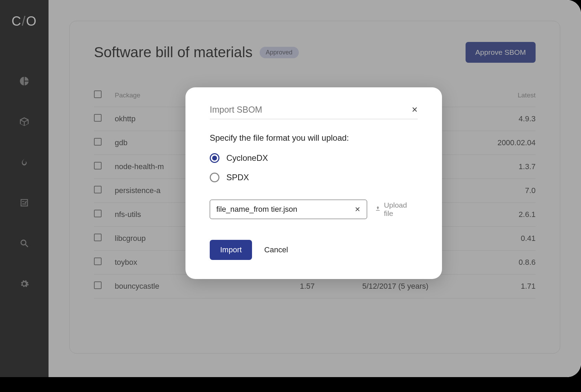 This screenshot has width=581, height=392. I want to click on radio-label: CycloneDX, so click(247, 158).